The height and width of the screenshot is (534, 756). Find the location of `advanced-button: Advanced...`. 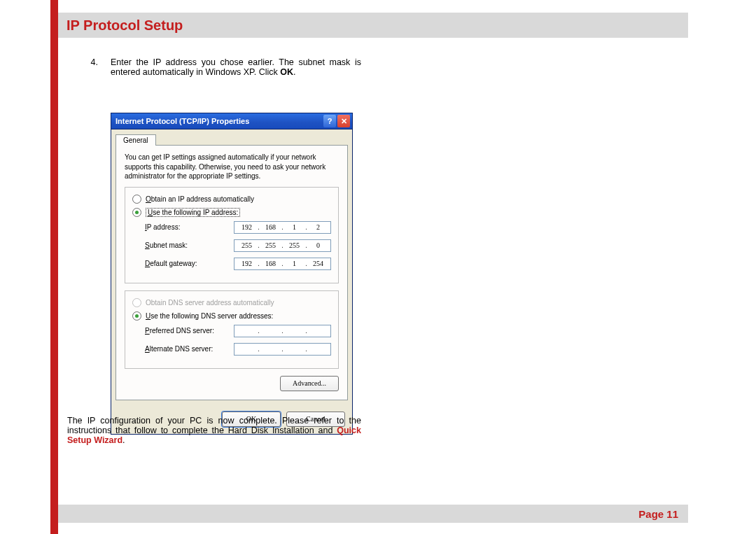

advanced-button: Advanced... is located at coordinates (309, 384).